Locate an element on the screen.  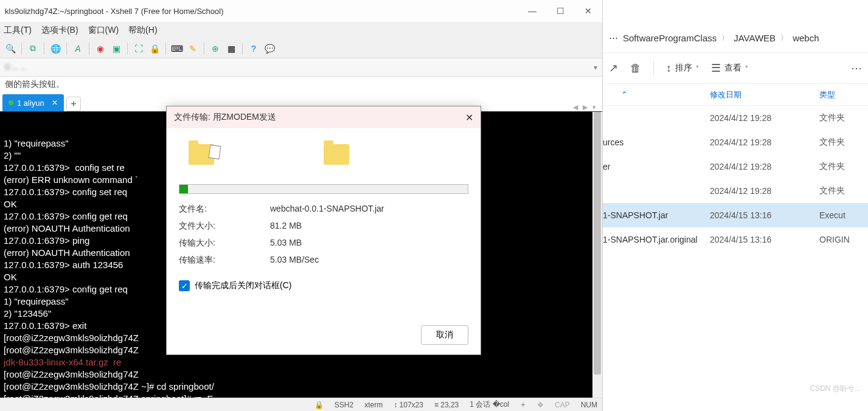
more-icon: ⋯ is located at coordinates (856, 68).